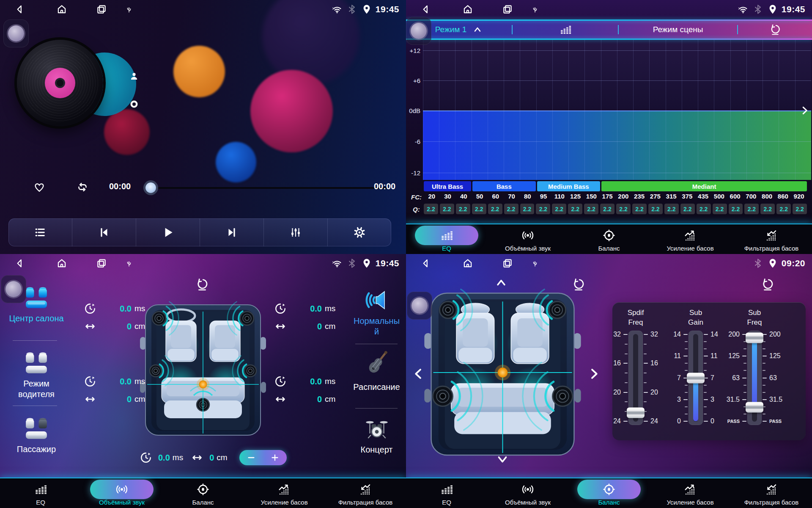 This screenshot has height=508, width=812. Describe the element at coordinates (775, 30) in the screenshot. I see `eq-reset-button` at that location.